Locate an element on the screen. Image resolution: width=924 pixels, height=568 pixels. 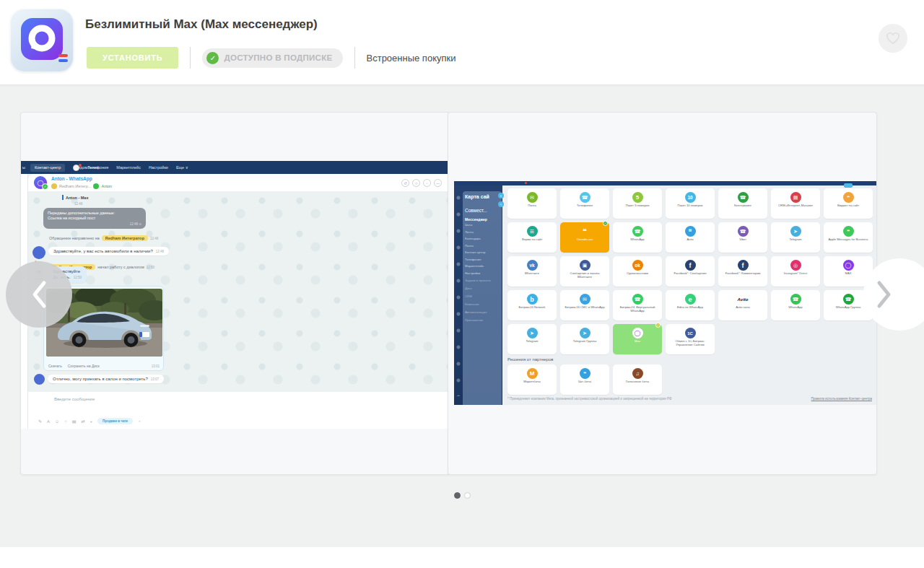
partner-label: Чат-боты is located at coordinates (585, 383).